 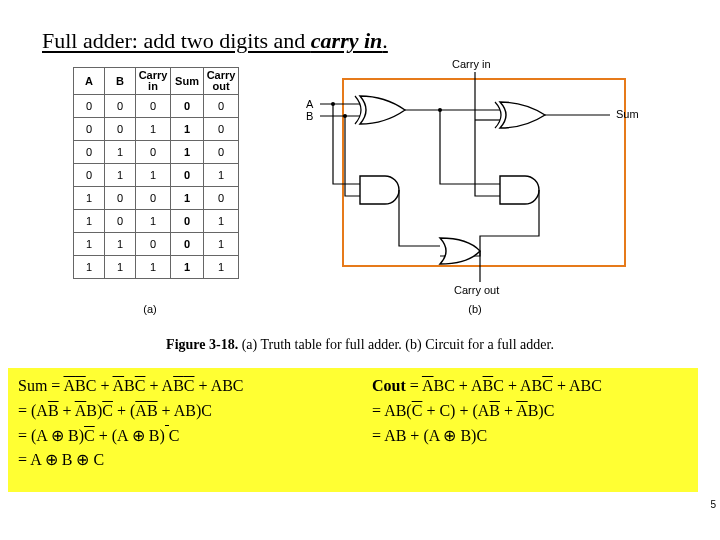 I want to click on label-b: B, so click(x=310, y=116).